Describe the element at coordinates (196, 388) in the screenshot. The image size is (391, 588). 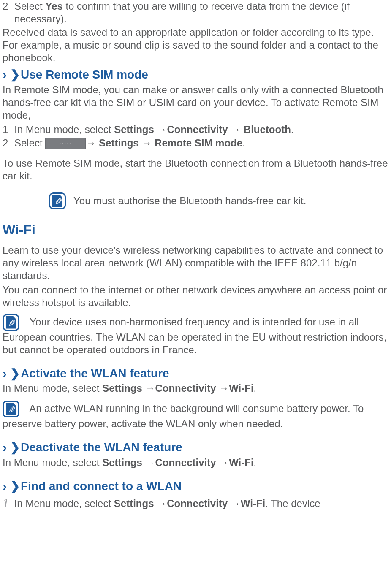
I see `activate-path: In Menu mode, select Settings →Connectiv…` at that location.